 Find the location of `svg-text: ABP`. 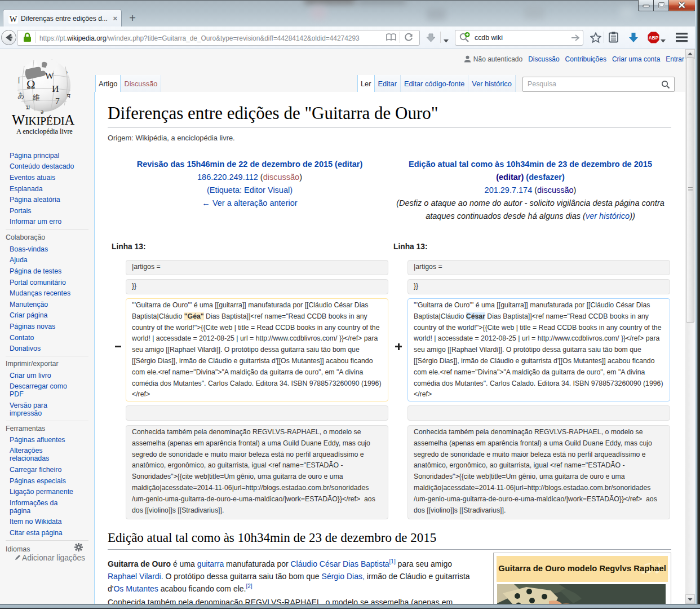

svg-text: ABP is located at coordinates (654, 38).